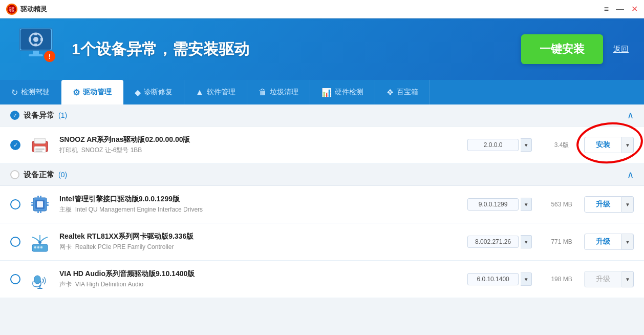  What do you see at coordinates (609, 204) in the screenshot?
I see `action-btn-wrap-1-0: 升级 ▼` at bounding box center [609, 204].